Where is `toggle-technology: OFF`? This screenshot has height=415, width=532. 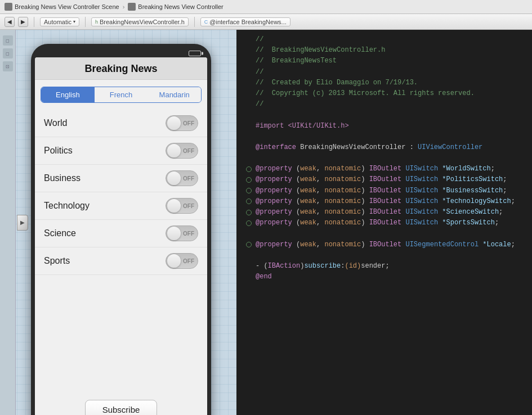 toggle-technology: OFF is located at coordinates (182, 206).